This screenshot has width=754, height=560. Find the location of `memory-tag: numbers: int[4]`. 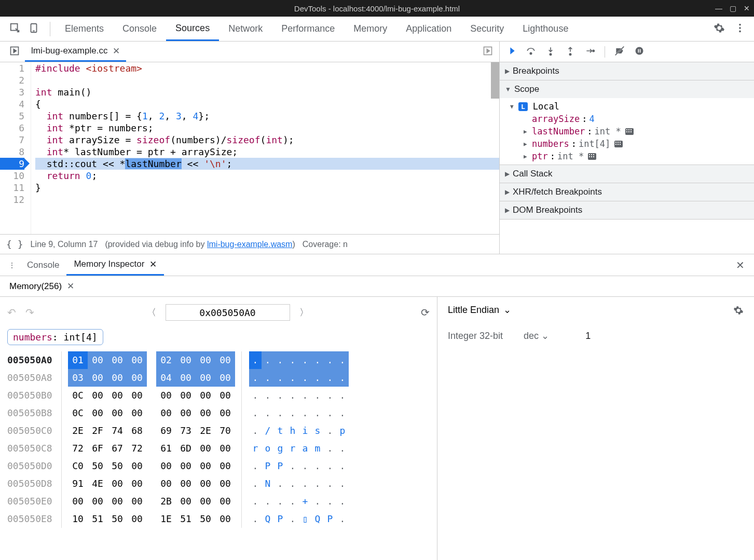

memory-tag: numbers: int[4] is located at coordinates (55, 337).